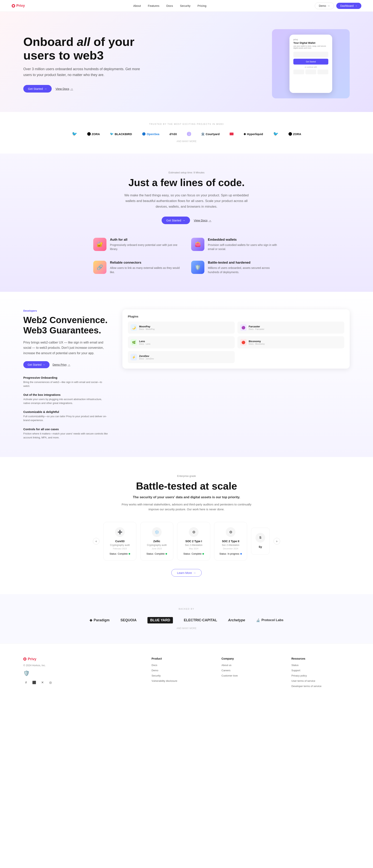  What do you see at coordinates (180, 676) in the screenshot?
I see `footer-link-security: Security` at bounding box center [180, 676].